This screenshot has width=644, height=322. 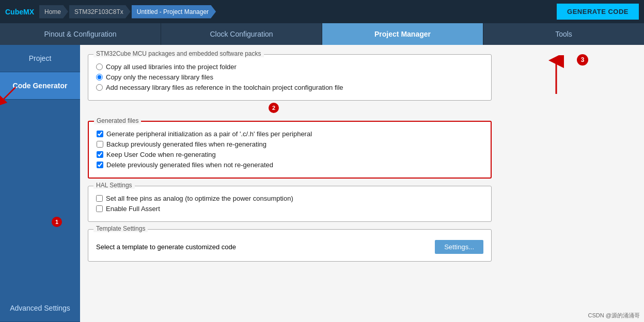 What do you see at coordinates (100, 144) in the screenshot?
I see `checkbox-backup-input` at bounding box center [100, 144].